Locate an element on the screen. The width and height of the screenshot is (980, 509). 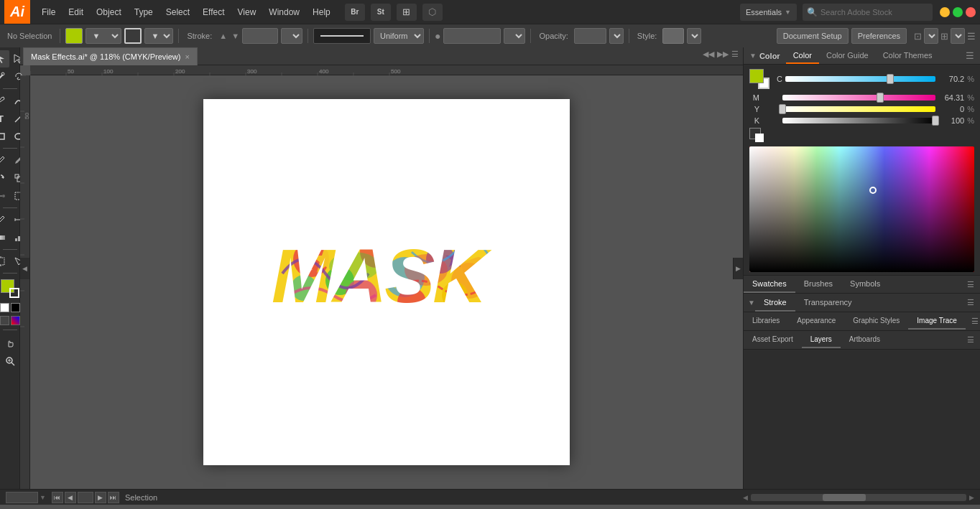
tab-stroke: Stroke is located at coordinates (775, 303).